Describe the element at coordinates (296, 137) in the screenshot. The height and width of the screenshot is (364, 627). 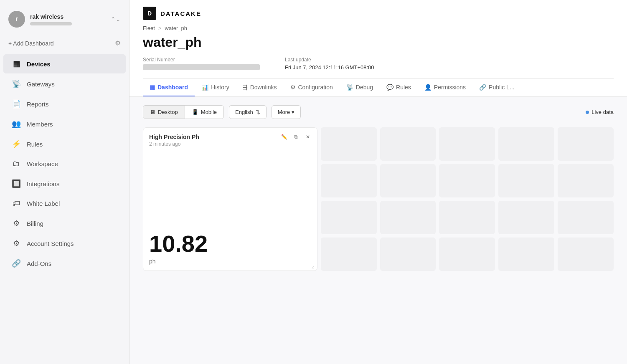
I see `widget-copy-button: ⧉` at that location.